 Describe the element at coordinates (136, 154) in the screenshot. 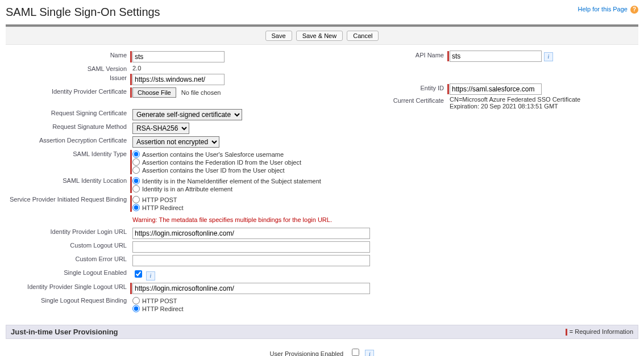

I see `id-type-username-radio` at that location.